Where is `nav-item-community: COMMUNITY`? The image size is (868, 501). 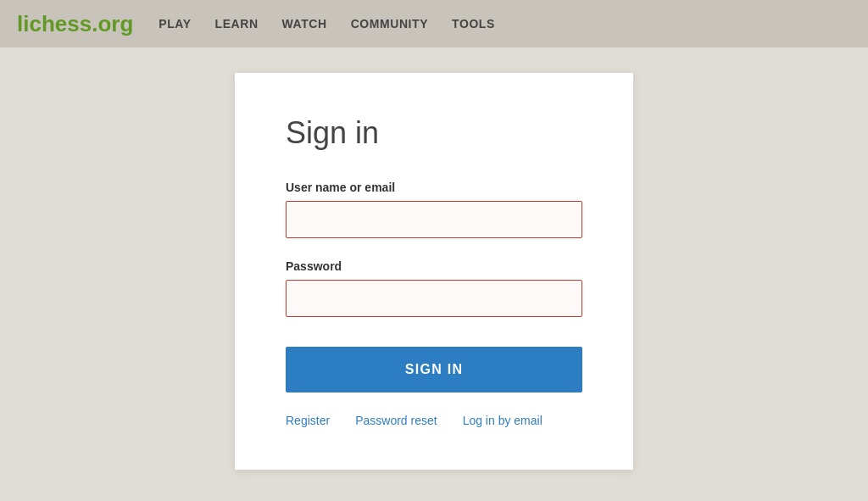
nav-item-community: COMMUNITY is located at coordinates (390, 24).